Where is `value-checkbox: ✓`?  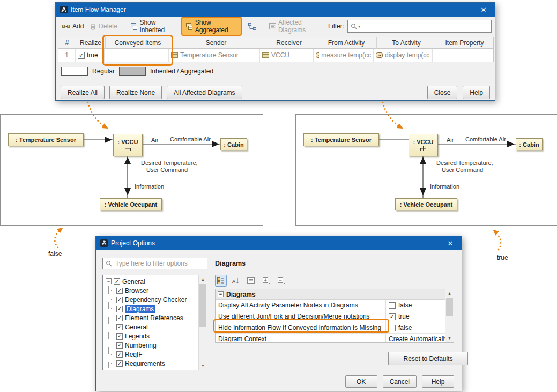 value-checkbox: ✓ is located at coordinates (392, 317).